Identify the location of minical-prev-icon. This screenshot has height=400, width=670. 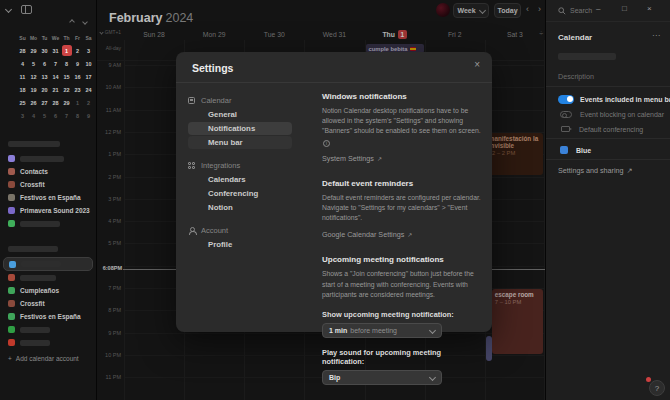
(72, 22).